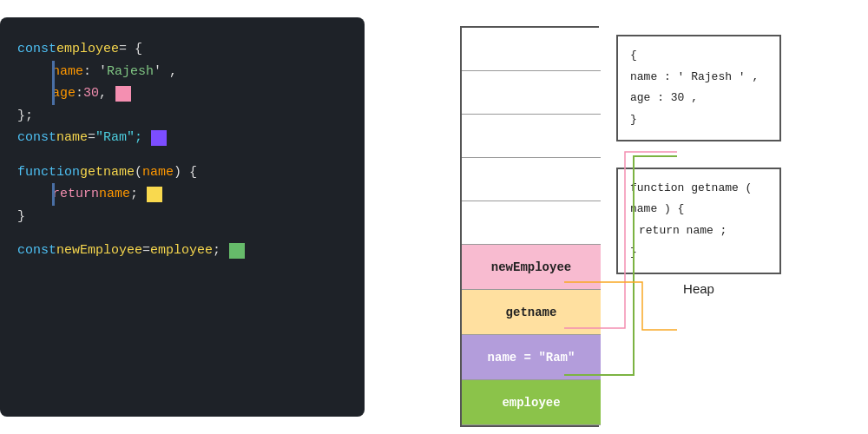 The image size is (868, 434). Describe the element at coordinates (80, 94) in the screenshot. I see `colon-2: :` at that location.